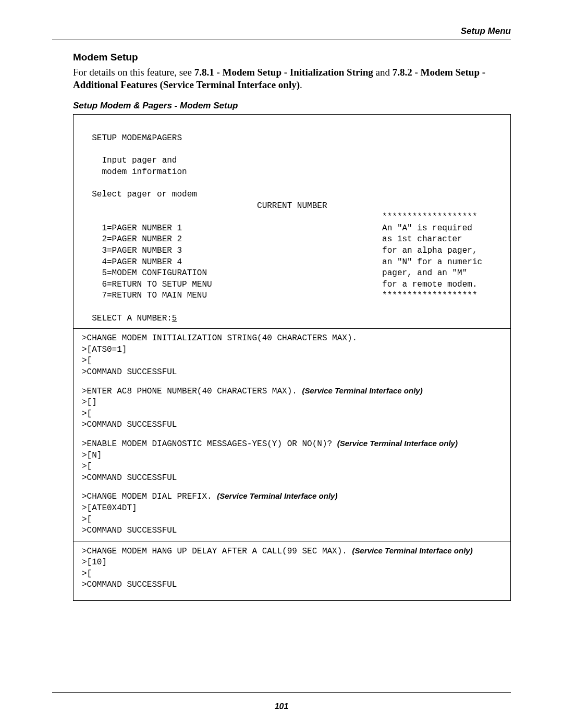 This screenshot has width=563, height=728. I want to click on term-line: >ENABLE MODEM DIAGNOSTIC MESSAGES-YES(Y)…, so click(292, 444).